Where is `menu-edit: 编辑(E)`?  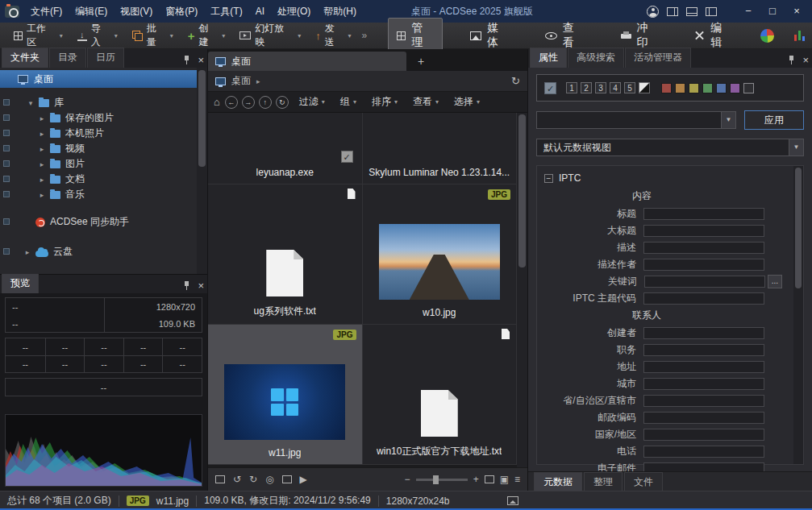 menu-edit: 编辑(E) is located at coordinates (91, 11).